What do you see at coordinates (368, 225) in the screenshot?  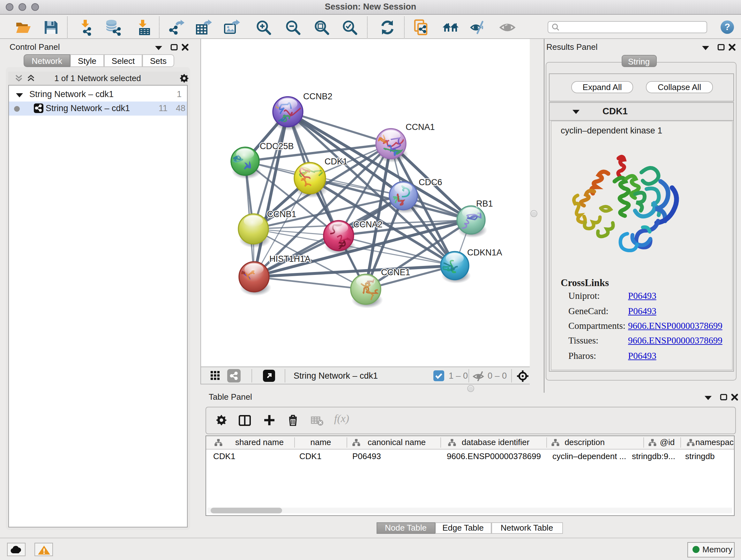 I see `svg-text: CCNA2` at bounding box center [368, 225].